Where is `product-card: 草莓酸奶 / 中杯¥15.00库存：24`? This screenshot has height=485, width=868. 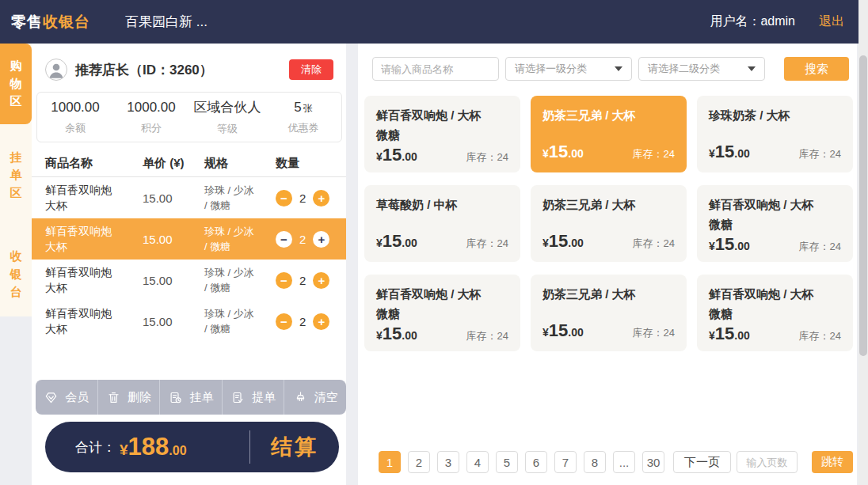 product-card: 草莓酸奶 / 中杯¥15.00库存：24 is located at coordinates (442, 223).